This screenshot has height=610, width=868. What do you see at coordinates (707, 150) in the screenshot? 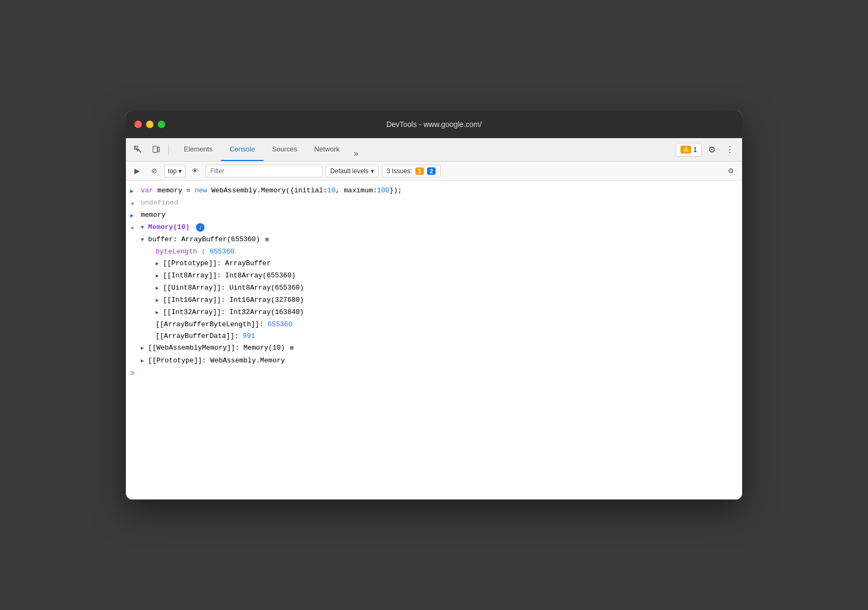
I see `toolbar-right: ⚠ 1 ⚙ ⋮` at bounding box center [707, 150].